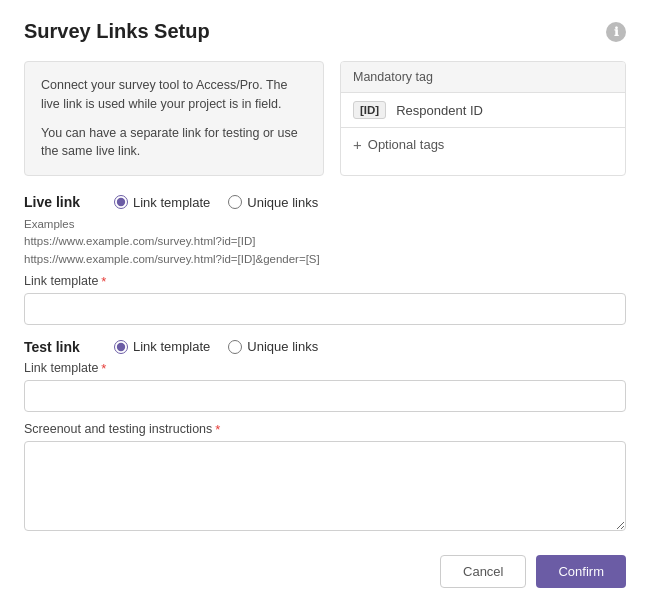 The width and height of the screenshot is (650, 596). What do you see at coordinates (325, 202) in the screenshot?
I see `live-link-header: Live link Link template Unique links` at bounding box center [325, 202].